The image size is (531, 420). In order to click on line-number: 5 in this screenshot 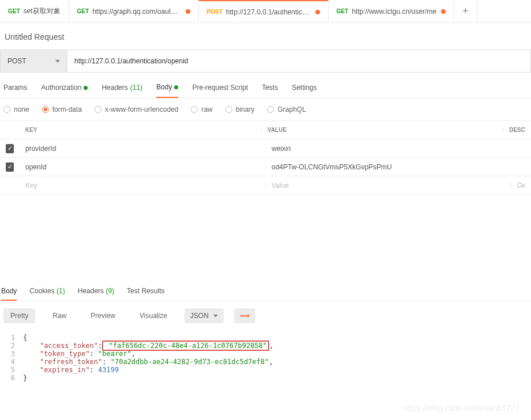, I will do `click(12, 370)`.